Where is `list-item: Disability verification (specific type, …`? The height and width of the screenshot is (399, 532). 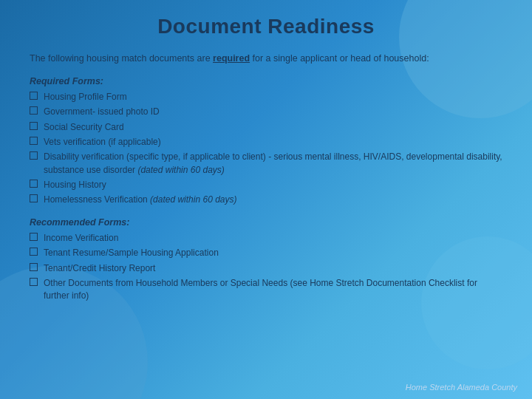
list-item: Disability verification (specific type, … is located at coordinates (266, 164).